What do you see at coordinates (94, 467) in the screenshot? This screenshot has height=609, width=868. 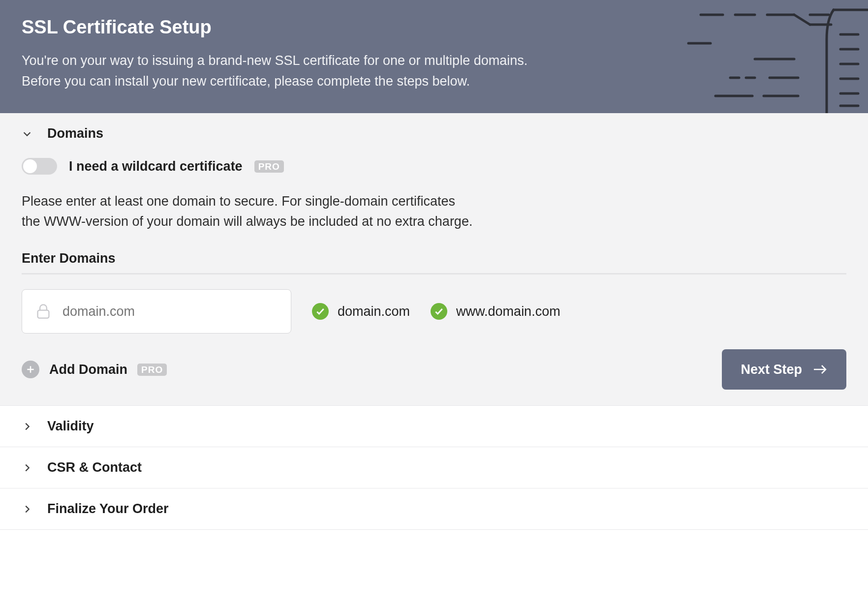 I see `section-title-csr: CSR & Contact` at bounding box center [94, 467].